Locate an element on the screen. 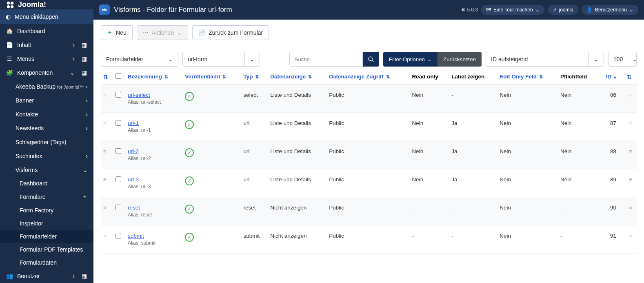 This screenshot has width=644, height=283. joomla-icon: ✖ is located at coordinates (463, 10).